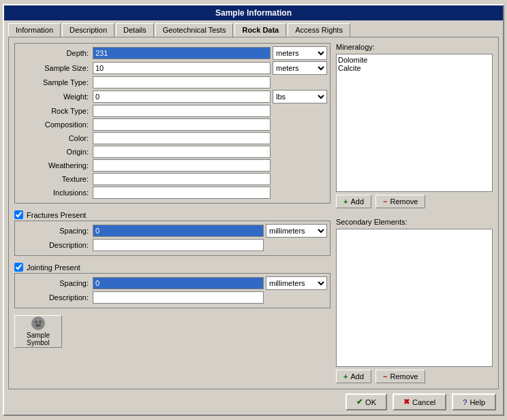  I want to click on secondary-remove-button: − Remove, so click(401, 376).